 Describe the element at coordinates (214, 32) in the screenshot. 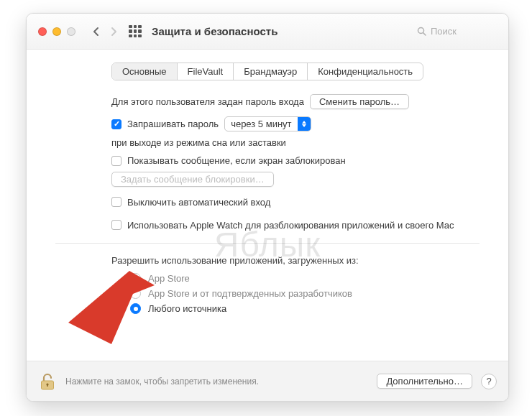

I see `window-title: Защита и безопасность` at that location.